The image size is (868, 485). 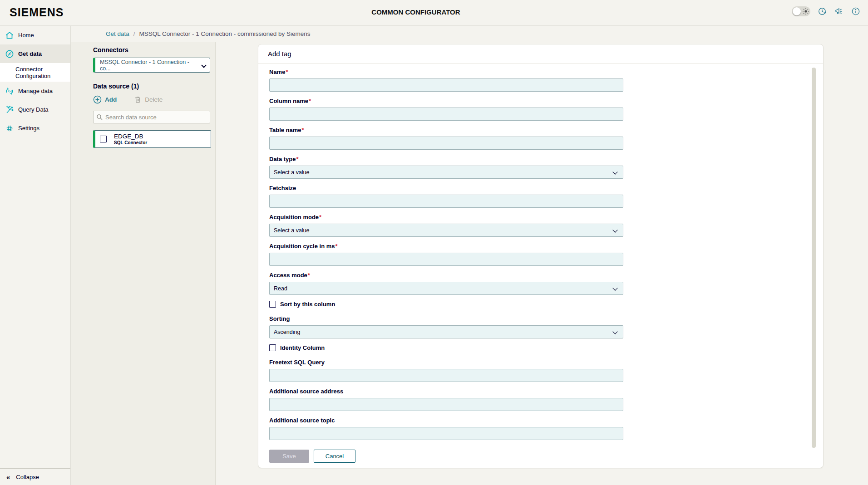 I want to click on collapse-icon: «, so click(x=8, y=477).